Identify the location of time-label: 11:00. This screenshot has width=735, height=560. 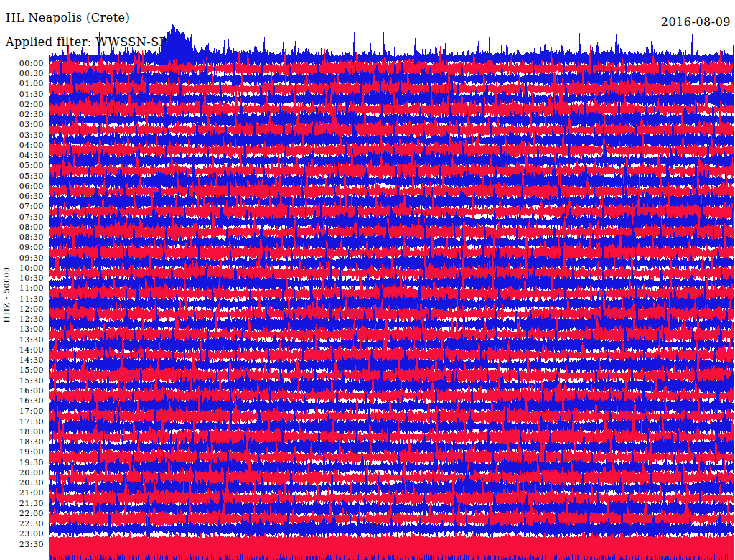
(22, 289).